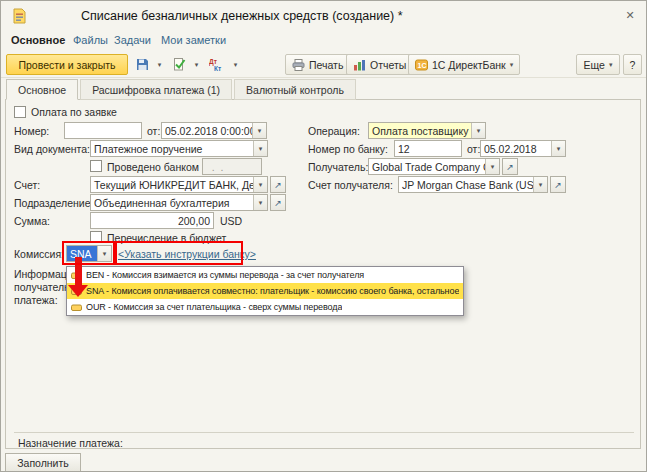 The width and height of the screenshot is (647, 472). I want to click on toolbar: Провести и закрыть ▾ ▾ ДтКт ▾ Печать ▾ О…, so click(324, 64).